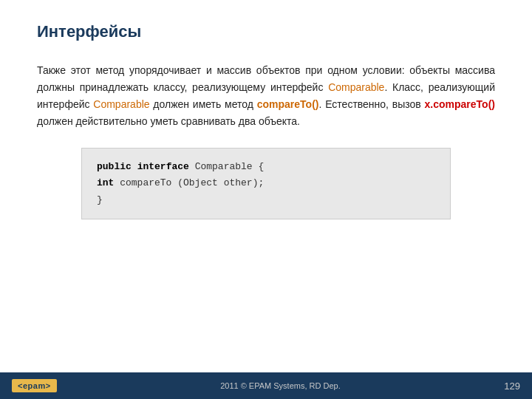  Describe the element at coordinates (281, 386) in the screenshot. I see `footer-copyright: 2011 © EPAM Systems, RD Dep.` at that location.